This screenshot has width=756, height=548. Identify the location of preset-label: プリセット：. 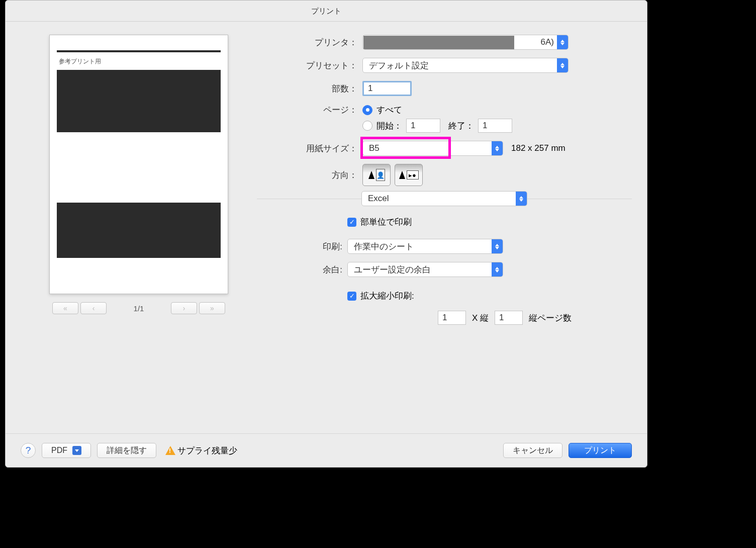
(310, 65).